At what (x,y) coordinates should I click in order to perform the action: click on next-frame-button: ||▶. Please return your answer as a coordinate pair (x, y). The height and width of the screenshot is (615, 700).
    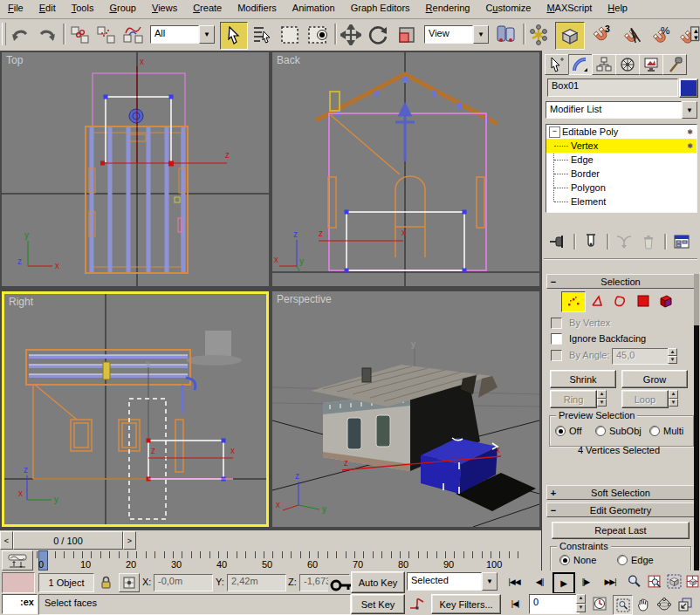
    Looking at the image, I should click on (586, 582).